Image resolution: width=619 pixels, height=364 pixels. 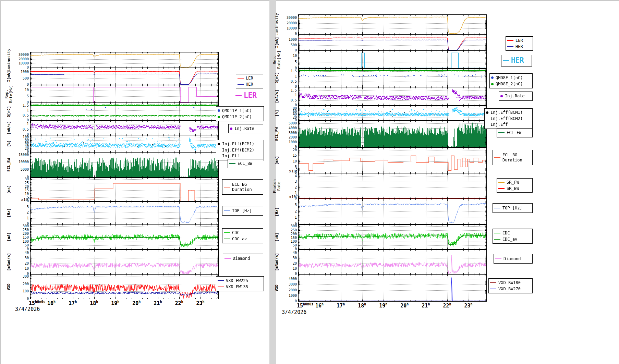 I want to click on left-cdc-current-canvas, so click(x=124, y=237).